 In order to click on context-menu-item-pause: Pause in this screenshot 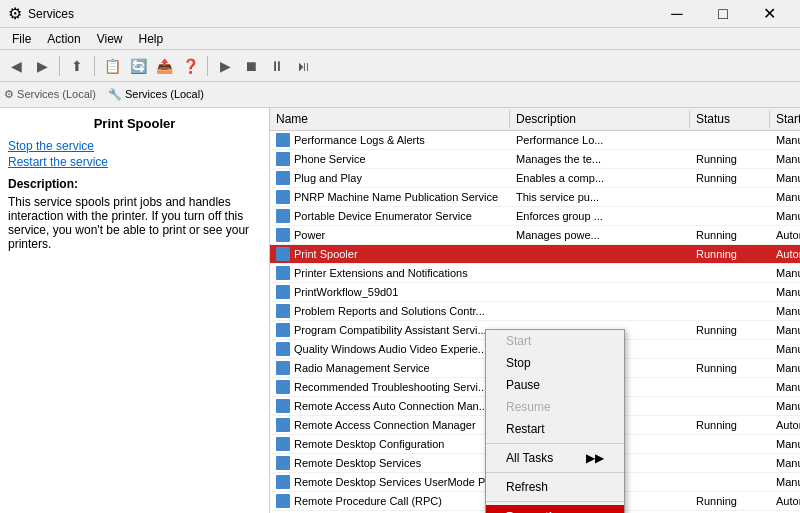, I will do `click(555, 385)`.